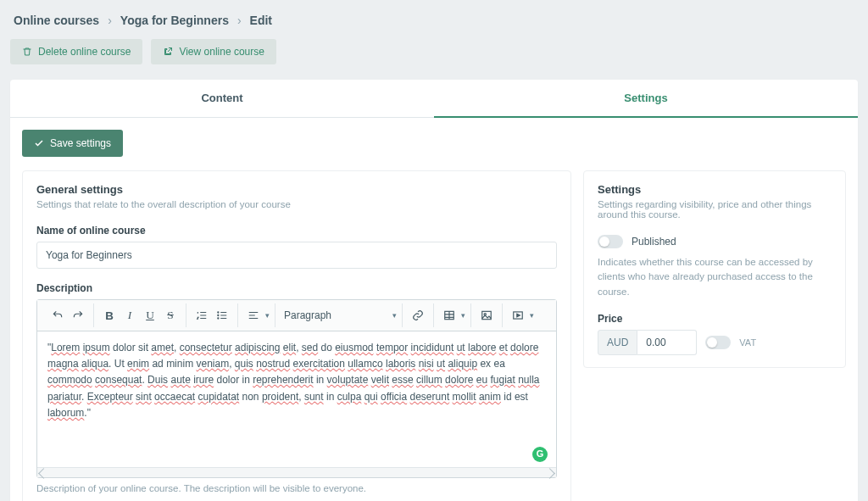 The height and width of the screenshot is (501, 868). What do you see at coordinates (27, 52) in the screenshot?
I see `trash-icon` at bounding box center [27, 52].